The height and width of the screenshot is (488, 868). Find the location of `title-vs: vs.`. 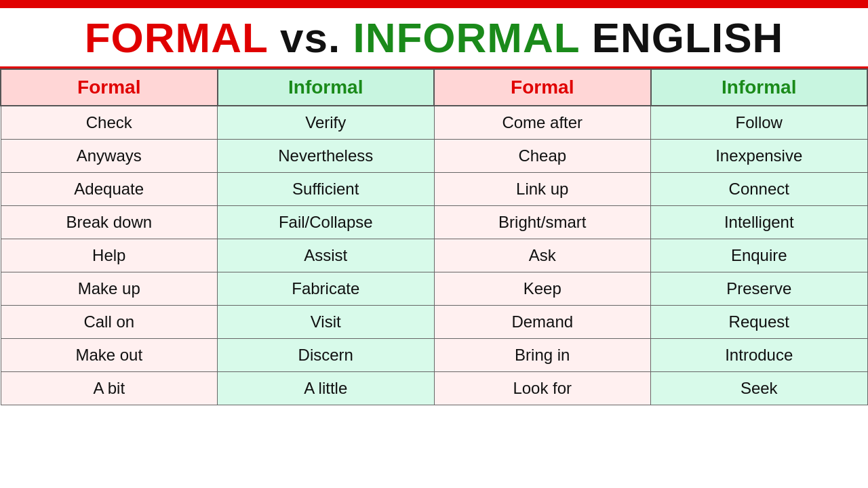

title-vs: vs. is located at coordinates (311, 38).